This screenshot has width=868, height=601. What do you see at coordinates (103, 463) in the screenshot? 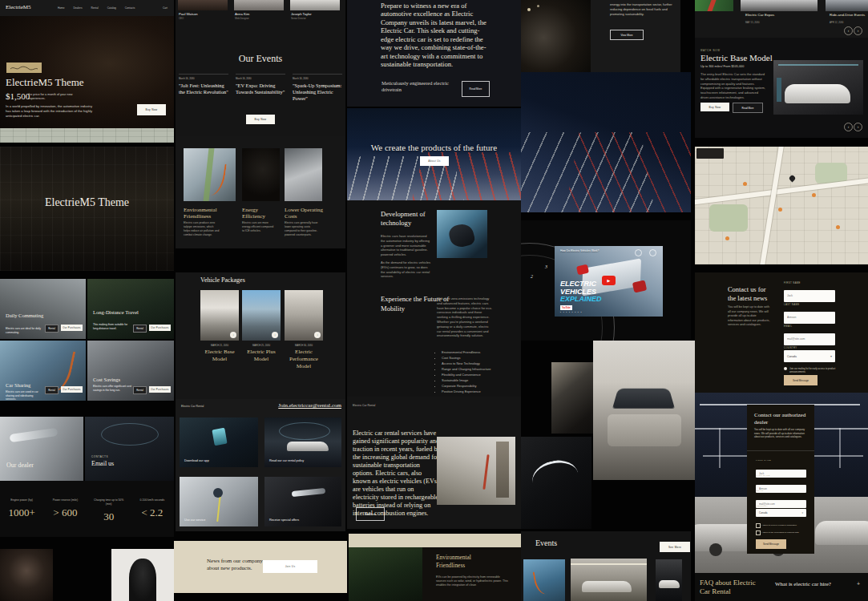
I see `email-us-title: Email us` at bounding box center [103, 463].